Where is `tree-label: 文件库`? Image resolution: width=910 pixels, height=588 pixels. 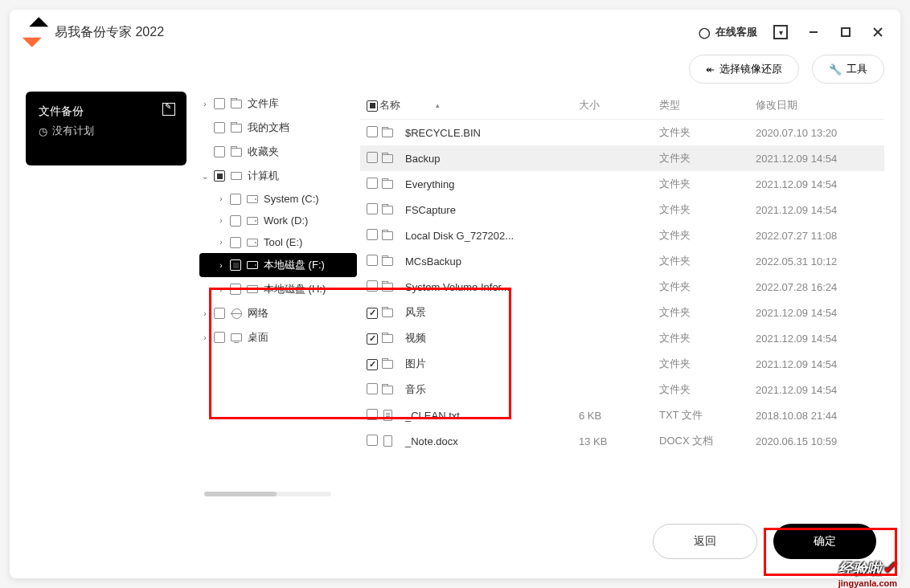 tree-label: 文件库 is located at coordinates (264, 104).